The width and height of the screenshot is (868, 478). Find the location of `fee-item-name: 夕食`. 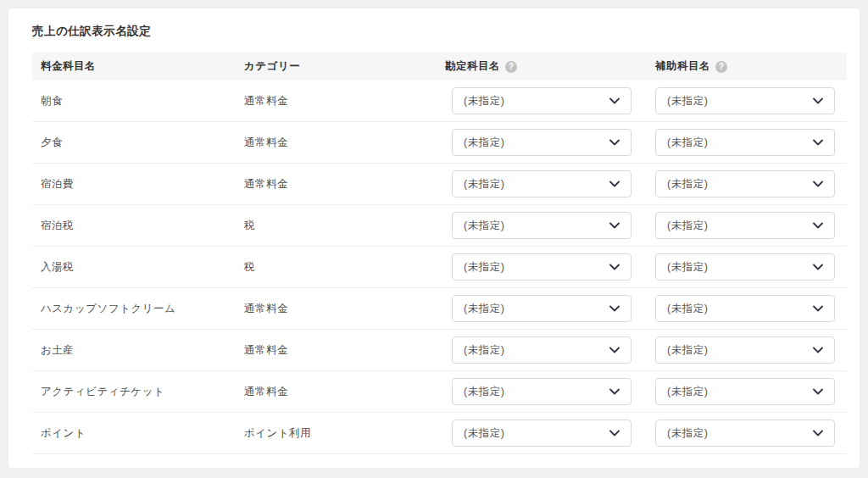

fee-item-name: 夕食 is located at coordinates (133, 142).